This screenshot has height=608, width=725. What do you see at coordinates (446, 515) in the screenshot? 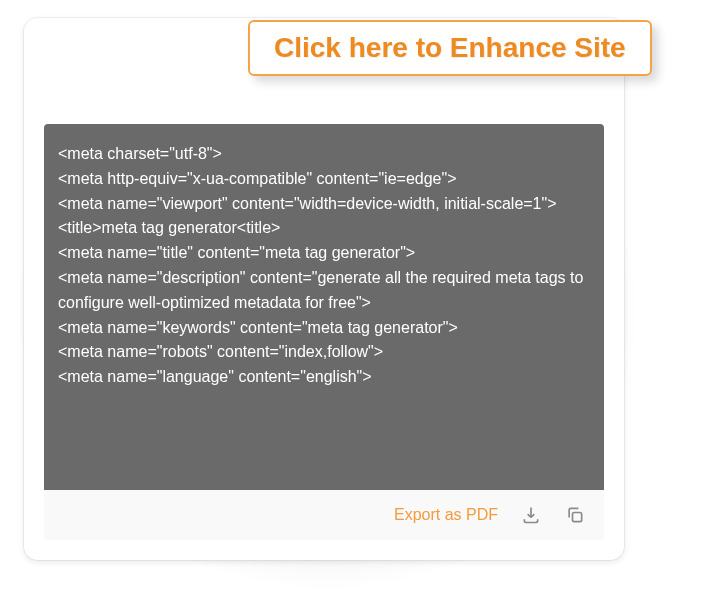
I see `export-pdf-link: Export as PDF` at bounding box center [446, 515].